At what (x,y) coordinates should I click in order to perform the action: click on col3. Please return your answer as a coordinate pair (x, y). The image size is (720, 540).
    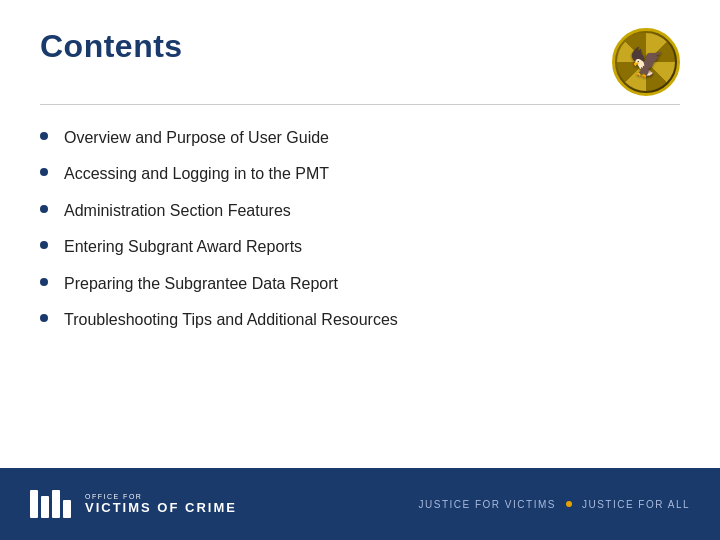
    Looking at the image, I should click on (56, 504).